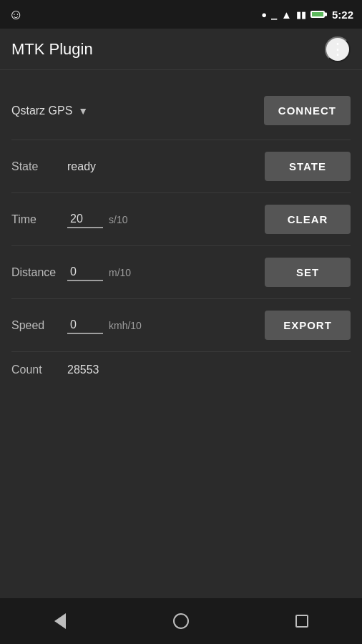 Image resolution: width=362 pixels, height=644 pixels. What do you see at coordinates (36, 220) in the screenshot?
I see `time-label: Time` at bounding box center [36, 220].